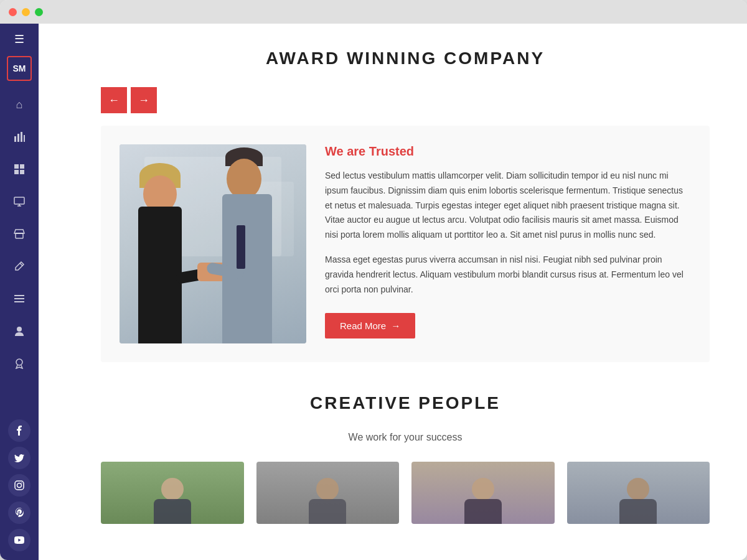 The width and height of the screenshot is (747, 560). I want to click on person1, so click(172, 256).